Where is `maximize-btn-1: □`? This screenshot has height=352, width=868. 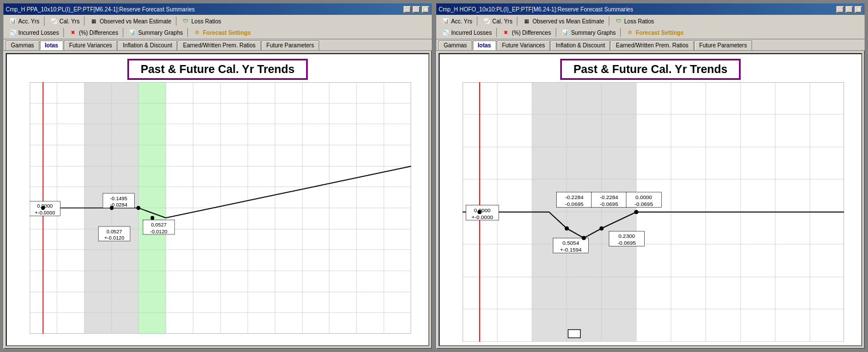 maximize-btn-1: □ is located at coordinates (416, 9).